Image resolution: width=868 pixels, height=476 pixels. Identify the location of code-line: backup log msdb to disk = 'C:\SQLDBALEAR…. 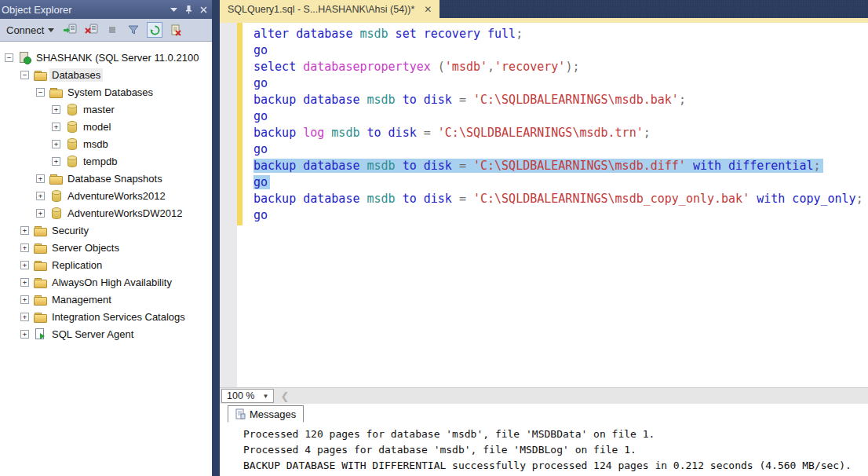
(559, 134).